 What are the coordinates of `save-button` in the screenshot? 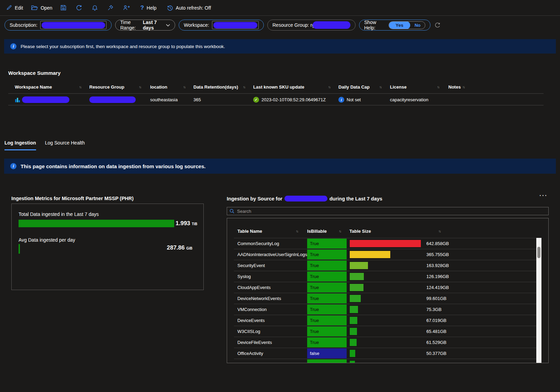 It's located at (63, 8).